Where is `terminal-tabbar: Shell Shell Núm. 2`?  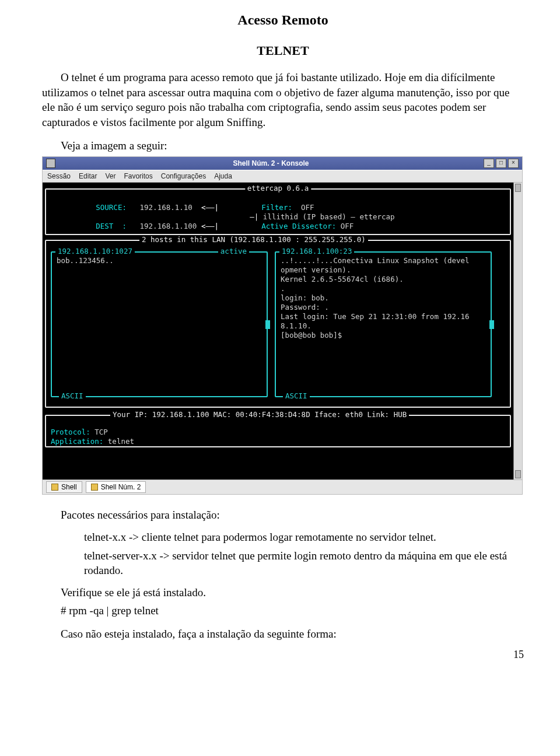 terminal-tabbar: Shell Shell Núm. 2 is located at coordinates (282, 487).